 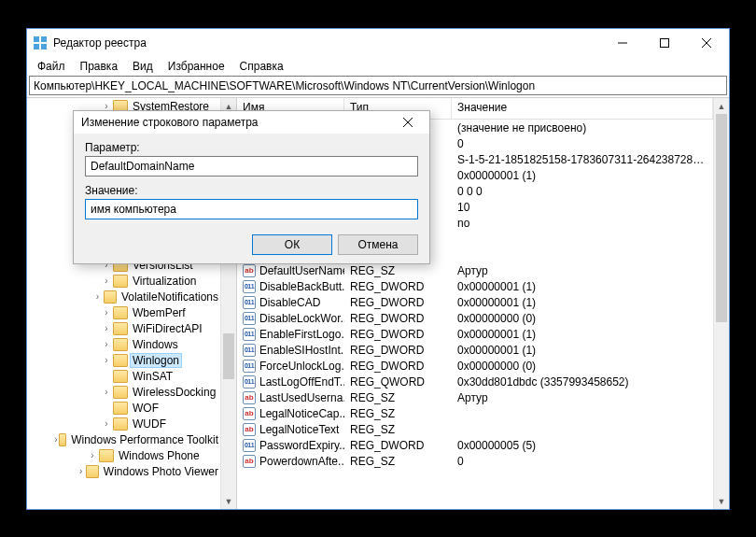 What do you see at coordinates (196, 66) in the screenshot?
I see `menu-favorites: Избранное` at bounding box center [196, 66].